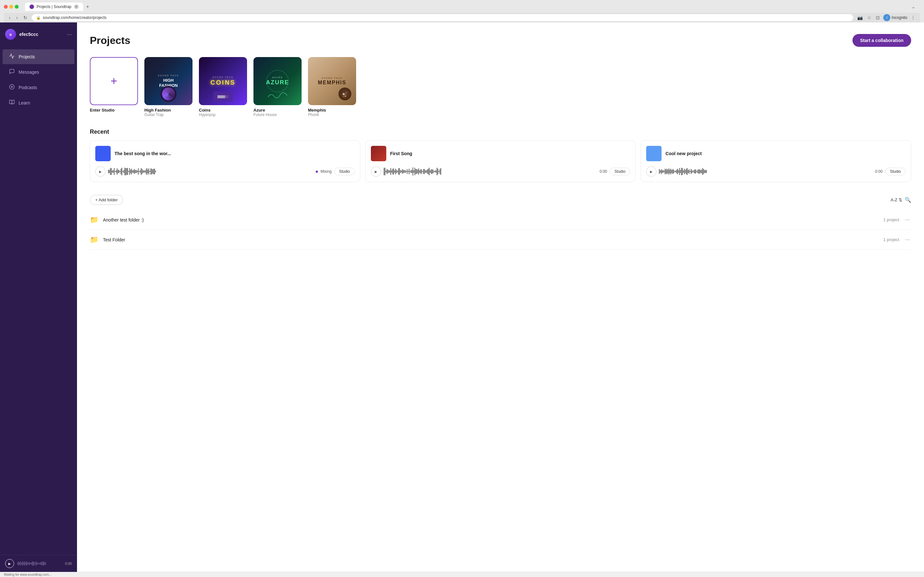  I want to click on url-bar: 🔒 soundtrap.com/home/creator/projects, so click(442, 18).